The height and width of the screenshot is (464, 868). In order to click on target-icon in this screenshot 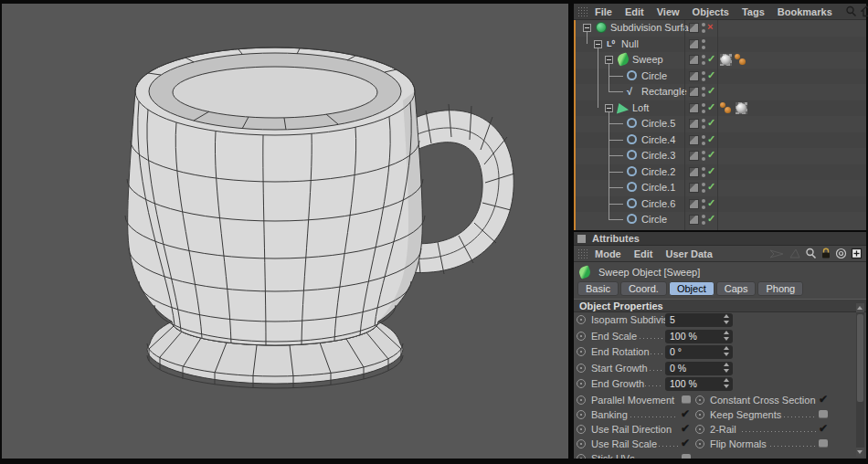, I will do `click(841, 254)`.